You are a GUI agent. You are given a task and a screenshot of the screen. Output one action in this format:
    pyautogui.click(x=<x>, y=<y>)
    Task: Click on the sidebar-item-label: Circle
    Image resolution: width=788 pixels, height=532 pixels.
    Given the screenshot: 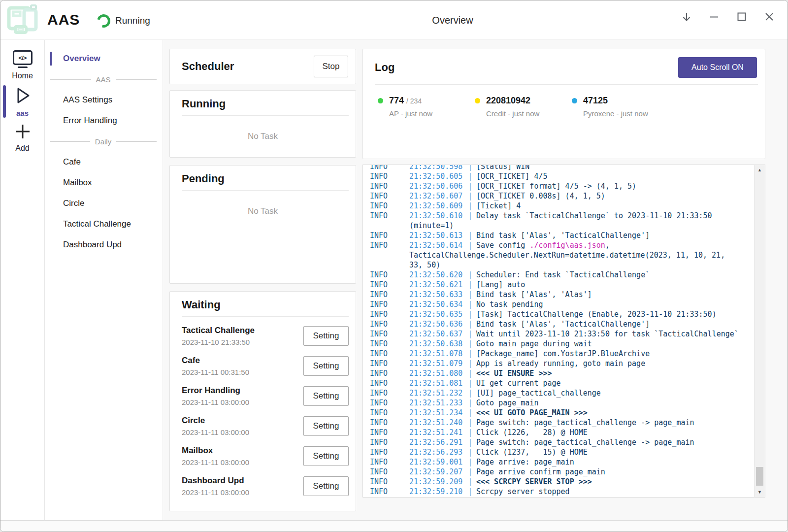 What is the action you would take?
    pyautogui.click(x=74, y=203)
    